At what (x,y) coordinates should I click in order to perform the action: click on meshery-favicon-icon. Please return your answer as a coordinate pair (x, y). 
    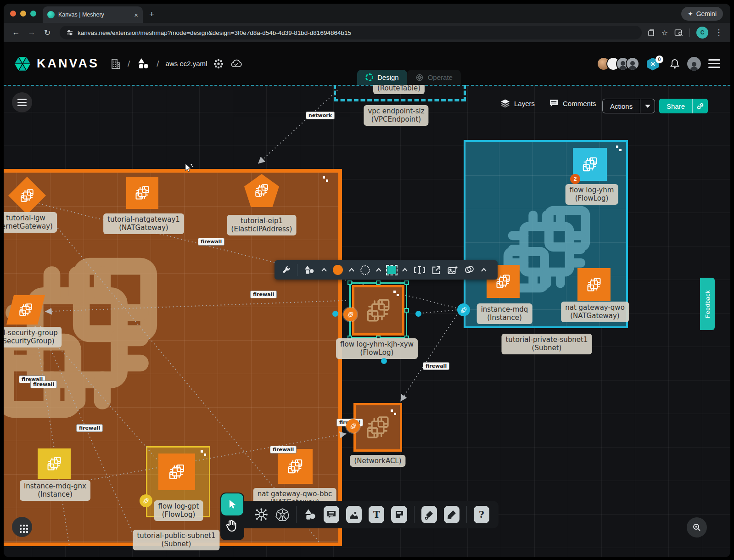
    Looking at the image, I should click on (51, 15).